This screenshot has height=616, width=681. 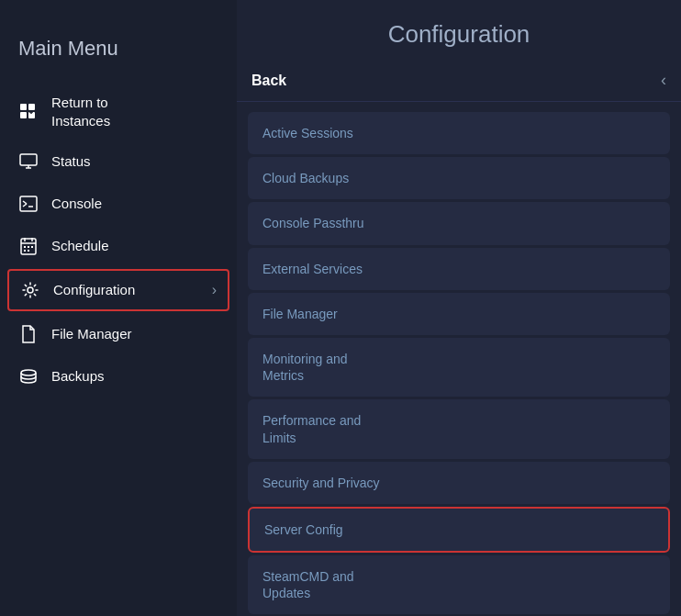 What do you see at coordinates (459, 178) in the screenshot?
I see `menu-item-cloud-backups: Cloud Backups` at bounding box center [459, 178].